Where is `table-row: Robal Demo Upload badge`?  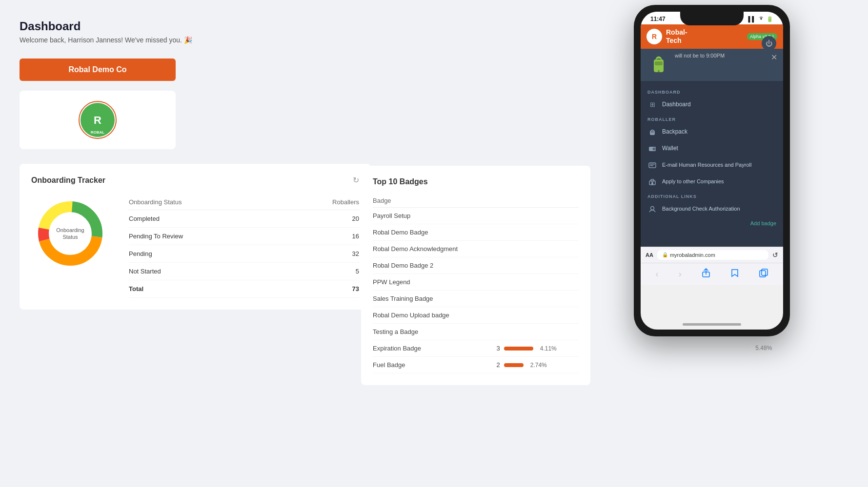 table-row: Robal Demo Upload badge is located at coordinates (476, 315).